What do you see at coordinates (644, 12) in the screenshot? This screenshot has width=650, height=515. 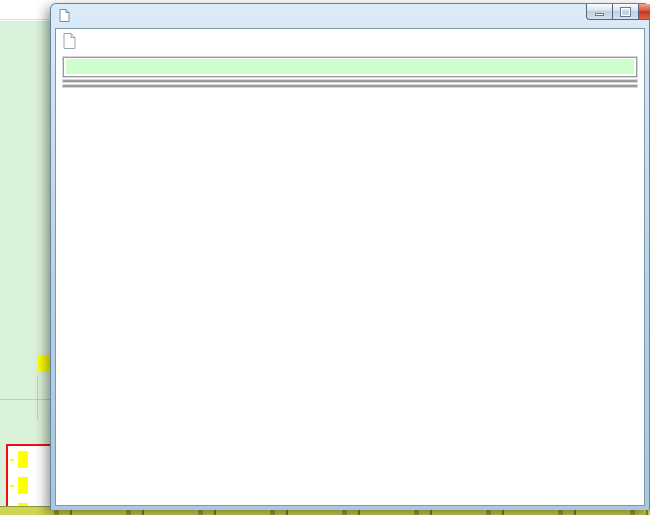 I see `close-button` at bounding box center [644, 12].